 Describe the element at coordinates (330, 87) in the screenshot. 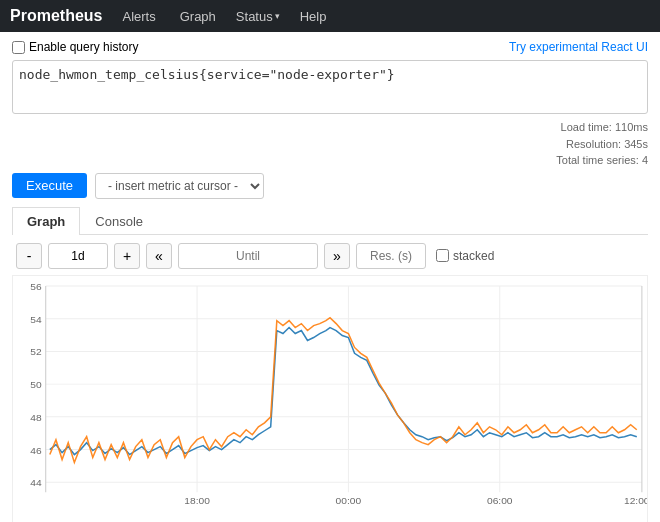

I see `query-input: node_hwmon_temp_celsius{service="node-ex…` at that location.